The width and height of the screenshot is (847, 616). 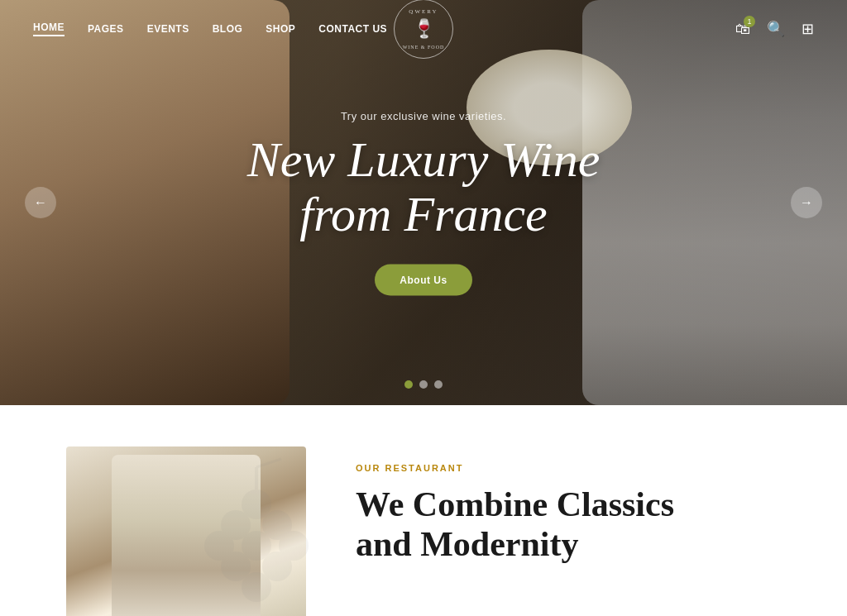 I want to click on logo-text-bottom: WINE & FOOD, so click(x=424, y=47).